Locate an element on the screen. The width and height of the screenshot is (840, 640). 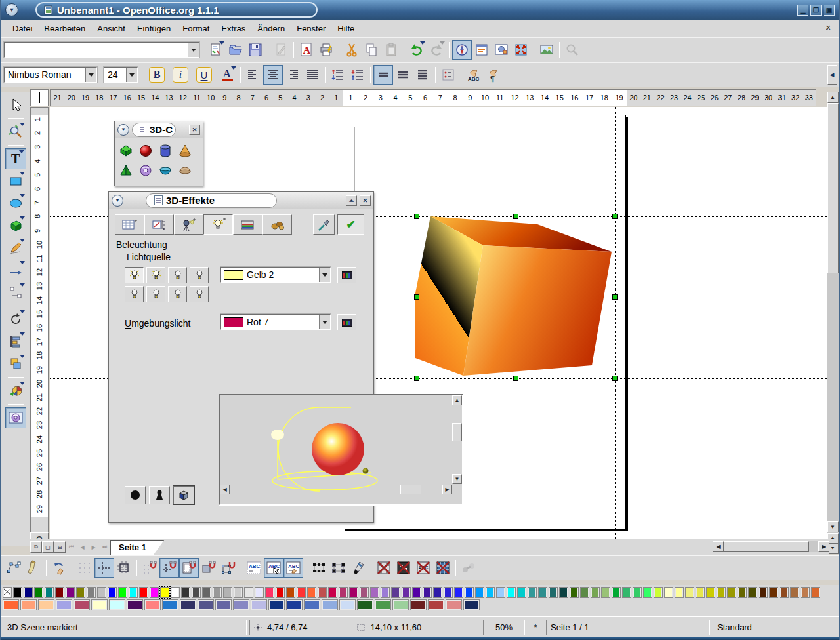
light-color-combobox: Gelb 2 is located at coordinates (276, 275).